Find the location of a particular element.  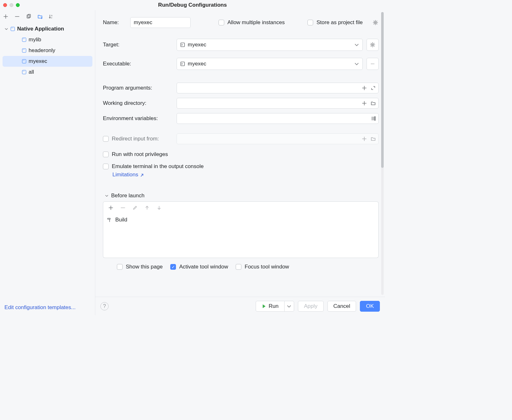

executable-value: myexec is located at coordinates (197, 64).